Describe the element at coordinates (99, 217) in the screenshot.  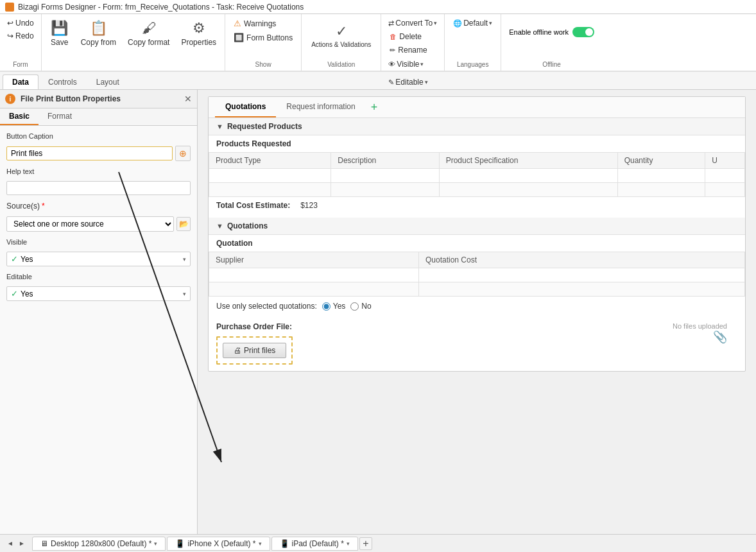
I see `prop-body: Button Caption ⊕ Help text Source(s) *` at that location.